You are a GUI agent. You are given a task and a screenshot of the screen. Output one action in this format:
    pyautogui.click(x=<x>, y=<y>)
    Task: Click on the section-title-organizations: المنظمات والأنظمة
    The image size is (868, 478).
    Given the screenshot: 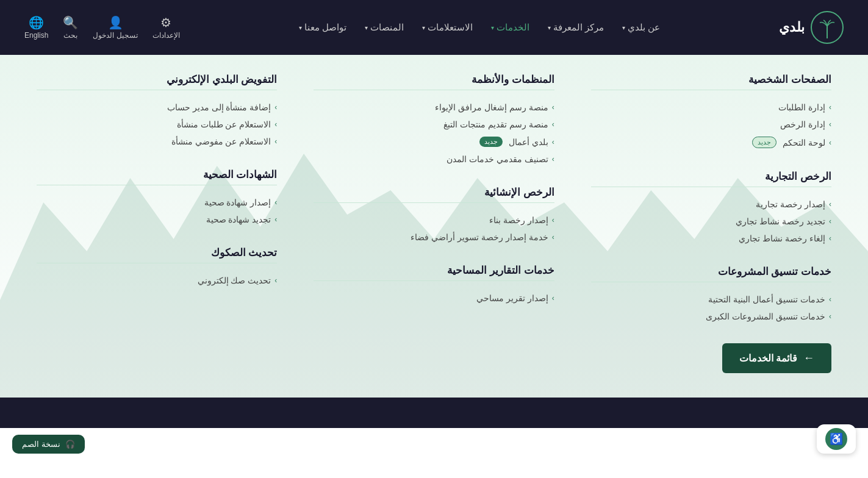 What is the action you would take?
    pyautogui.click(x=434, y=82)
    